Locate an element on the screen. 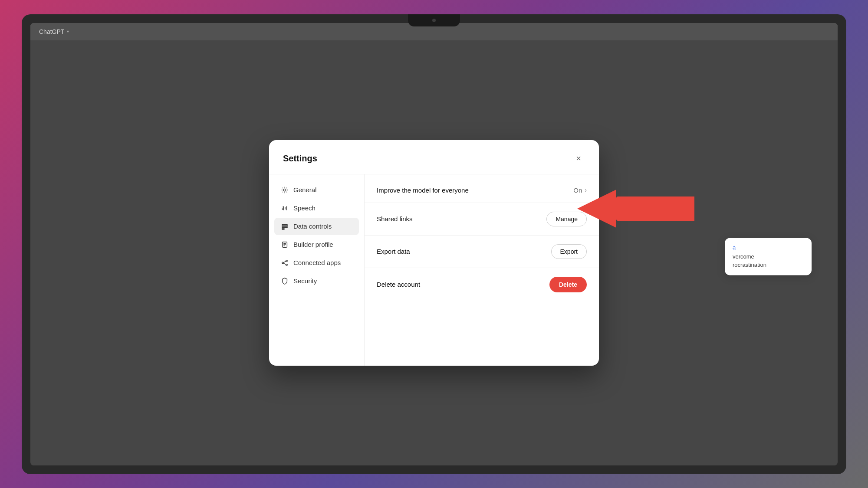 The height and width of the screenshot is (488, 868). modal-body: General Speech is located at coordinates (434, 270).